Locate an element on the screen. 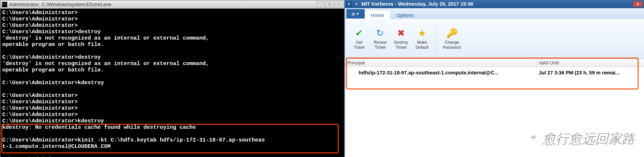 The width and height of the screenshot is (644, 157). cmd-line: kdestroy: No credentials cache found whi… is located at coordinates (99, 127).